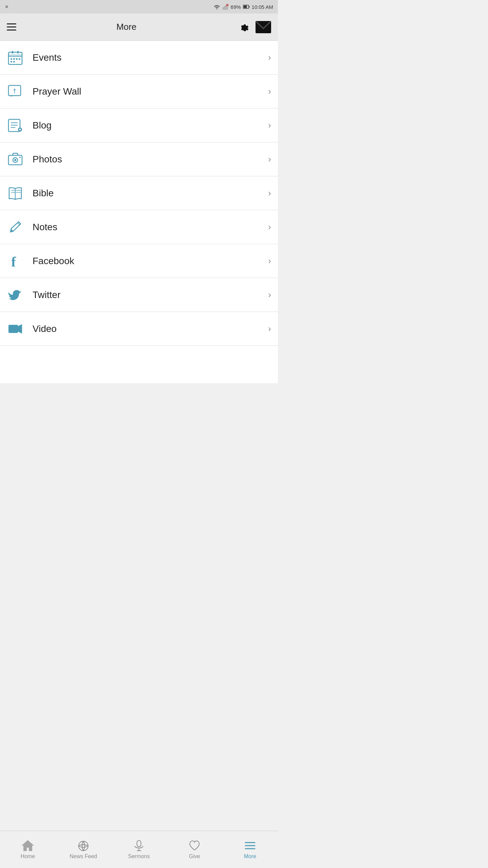 The width and height of the screenshot is (488, 868). Describe the element at coordinates (139, 227) in the screenshot. I see `menu-item-notes: Notes ›` at that location.